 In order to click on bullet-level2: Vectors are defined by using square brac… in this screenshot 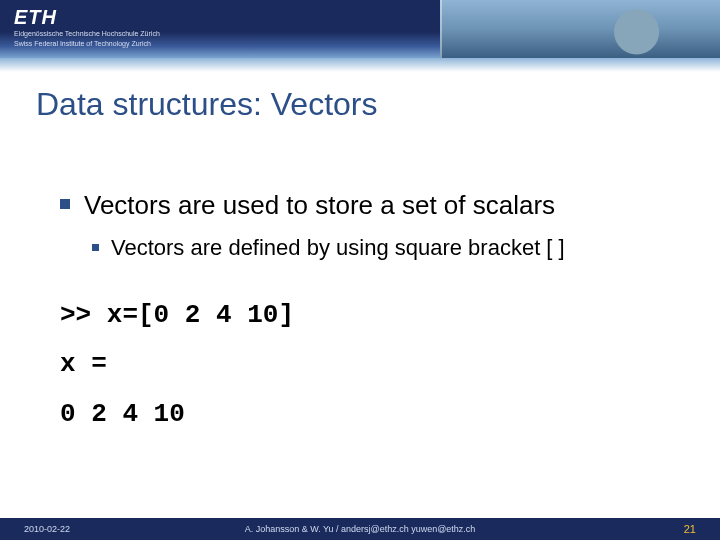, I will do `click(386, 248)`.